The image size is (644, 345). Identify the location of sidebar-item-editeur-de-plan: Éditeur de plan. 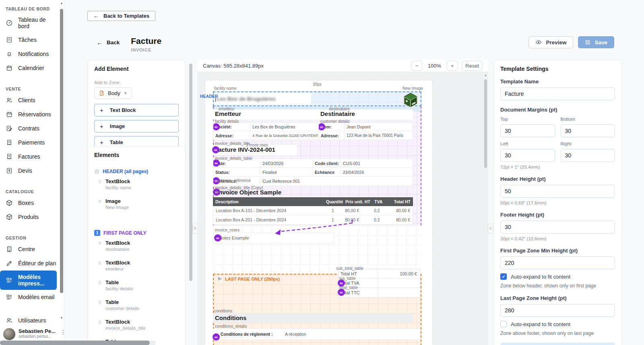
(28, 263).